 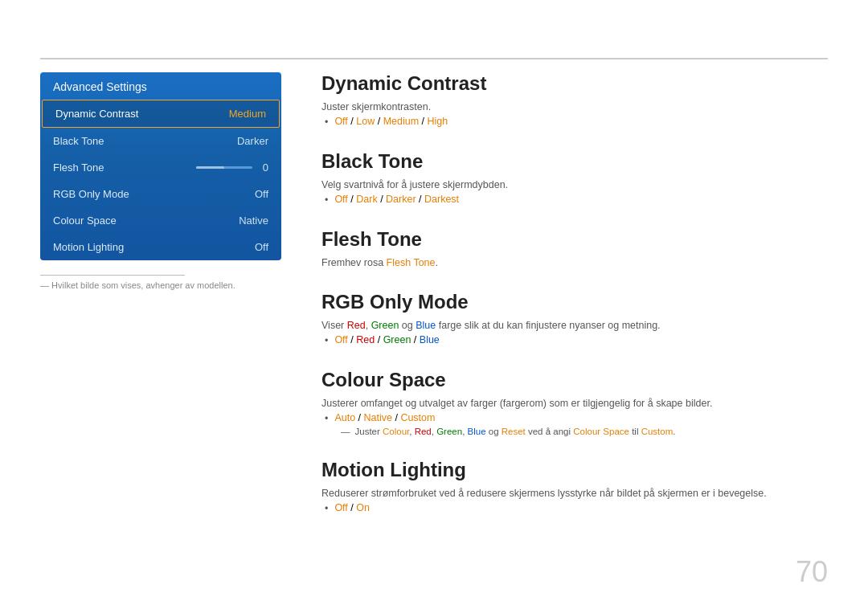 I want to click on menu-box: Advanced Settings Dynamic Contrast Mediu…, so click(x=161, y=166).